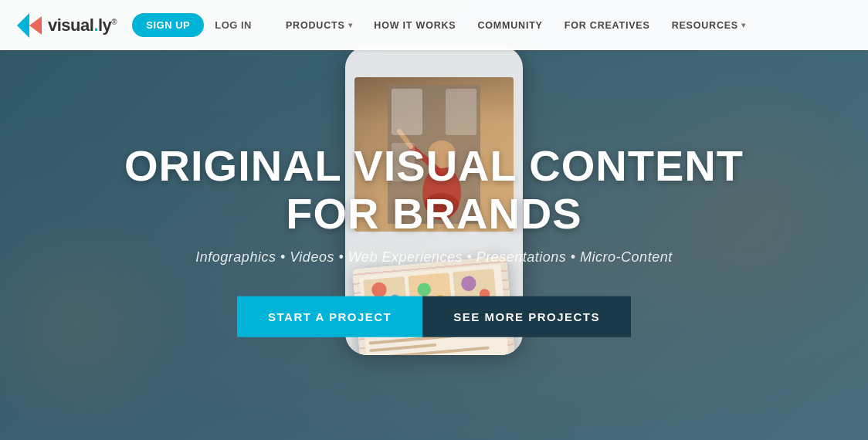 This screenshot has width=868, height=440. I want to click on start-project-button: START A PROJECT, so click(330, 316).